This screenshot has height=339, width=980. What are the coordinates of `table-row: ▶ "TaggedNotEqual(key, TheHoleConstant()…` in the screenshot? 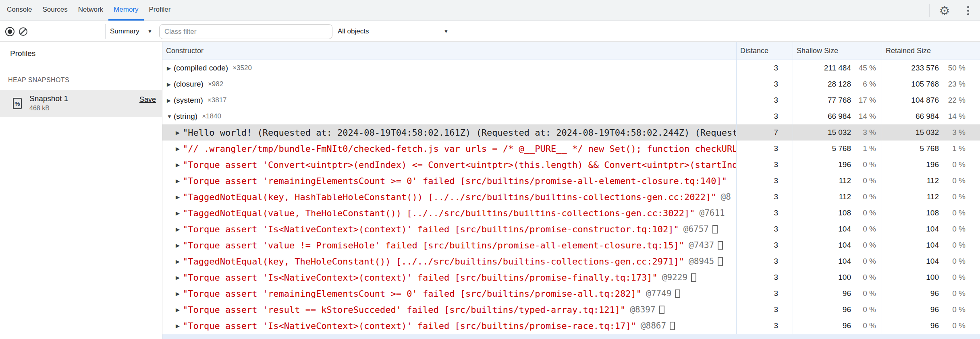 It's located at (571, 261).